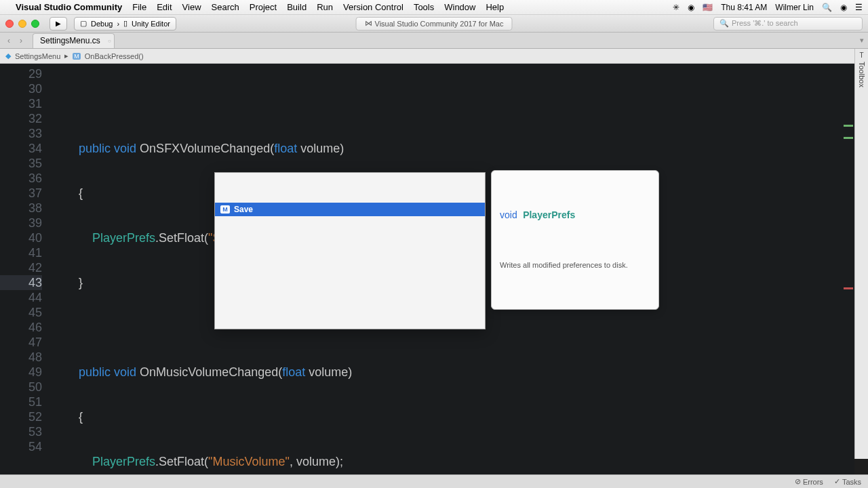  What do you see at coordinates (848, 289) in the screenshot?
I see `error-marker` at bounding box center [848, 289].